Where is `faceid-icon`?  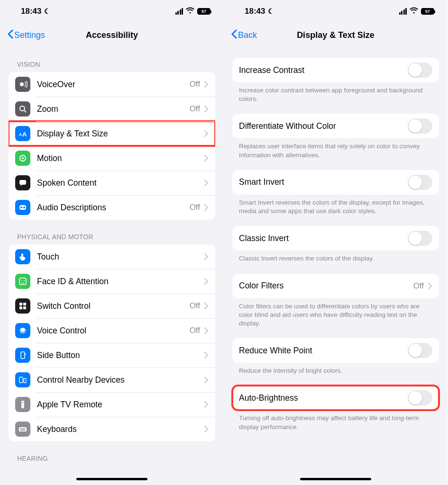 faceid-icon is located at coordinates (23, 281).